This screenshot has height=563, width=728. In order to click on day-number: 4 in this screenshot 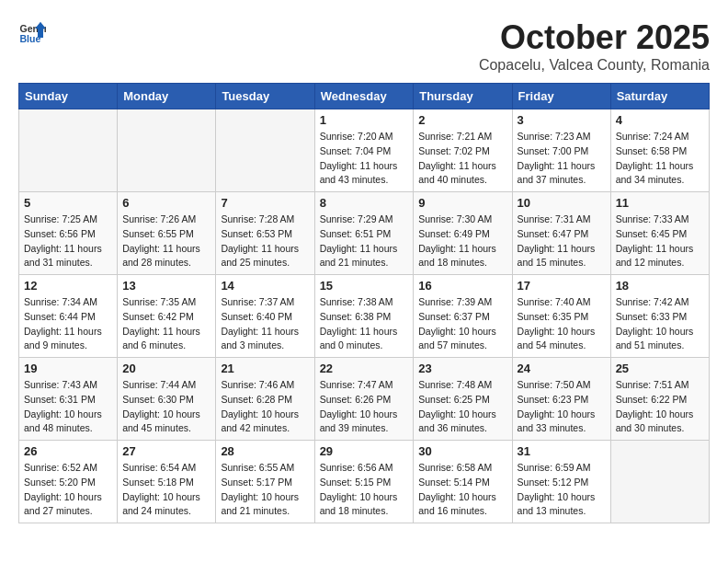, I will do `click(660, 120)`.